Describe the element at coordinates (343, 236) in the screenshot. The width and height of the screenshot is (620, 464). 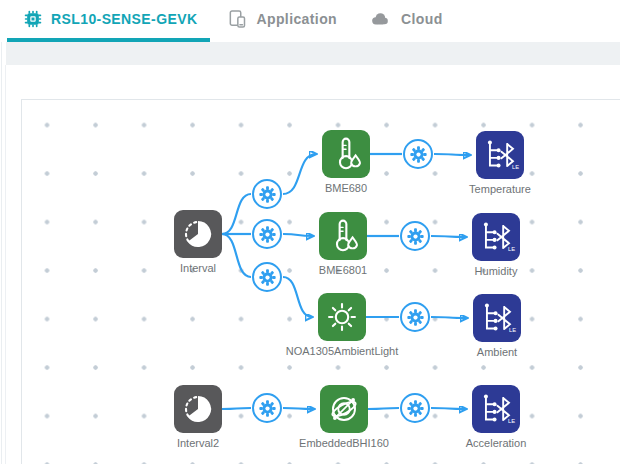
I see `node-bme6801` at that location.